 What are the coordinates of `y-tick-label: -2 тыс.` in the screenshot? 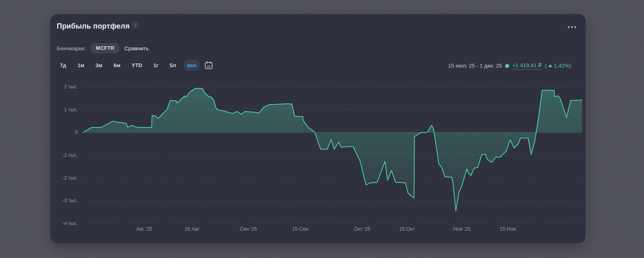 It's located at (70, 178).